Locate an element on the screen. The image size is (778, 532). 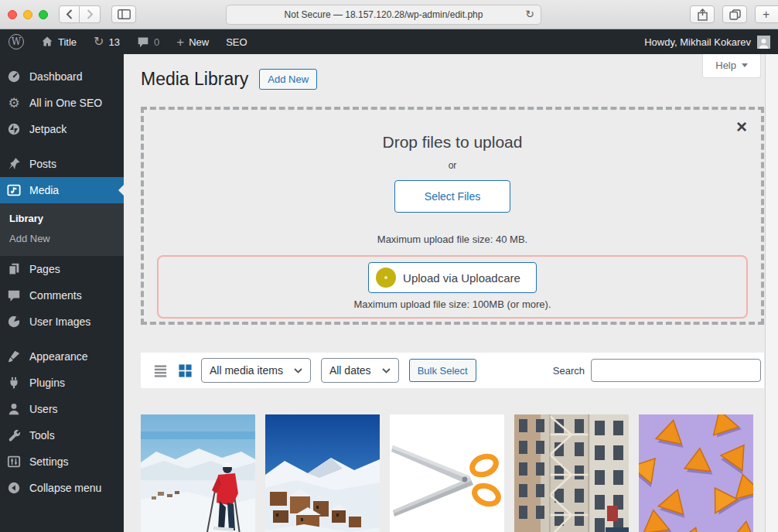
user-icon is located at coordinates (14, 409).